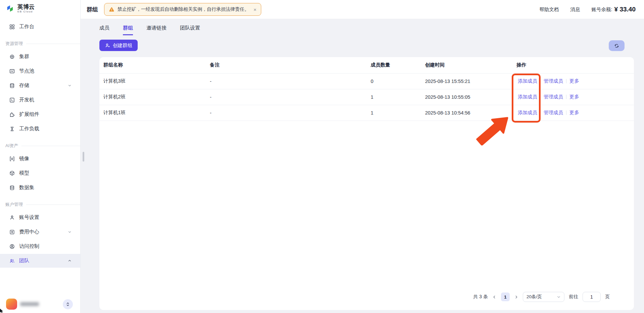 The height and width of the screenshot is (313, 644). I want to click on table-row: 计算机1班 - 1 2025-08-13 10:54:56 添加成员 管理成员 …, so click(367, 113).